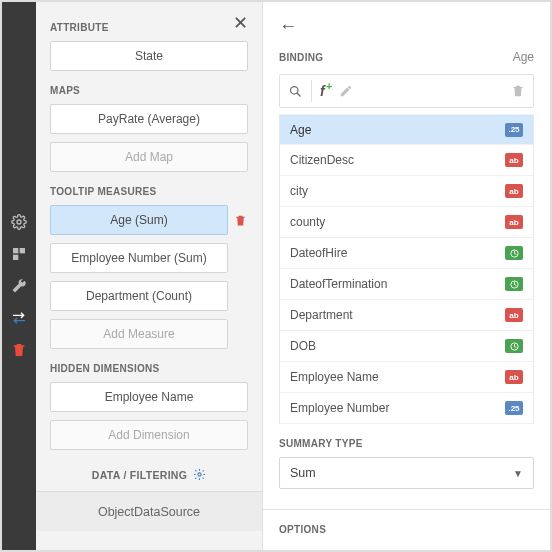  Describe the element at coordinates (149, 511) in the screenshot. I see `datasource-bar: ObjectDataSource` at that location.